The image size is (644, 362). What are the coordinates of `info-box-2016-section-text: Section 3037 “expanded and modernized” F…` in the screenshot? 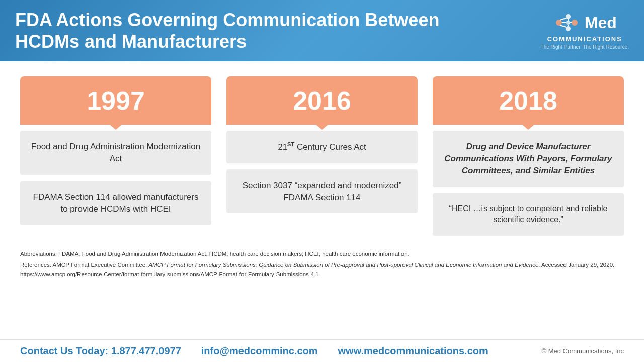 It's located at (322, 191).